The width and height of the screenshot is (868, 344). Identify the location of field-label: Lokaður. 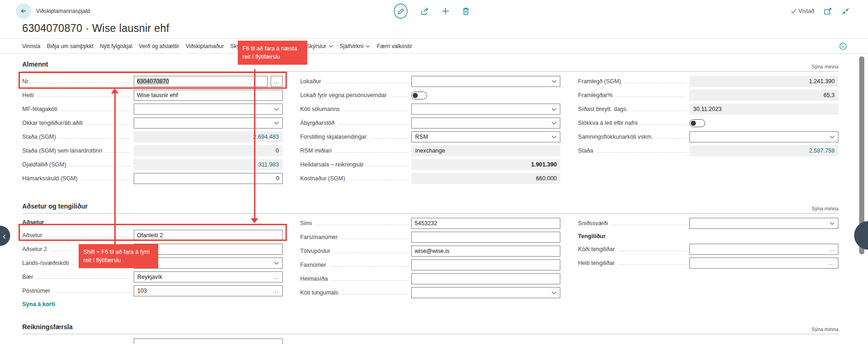
(311, 81).